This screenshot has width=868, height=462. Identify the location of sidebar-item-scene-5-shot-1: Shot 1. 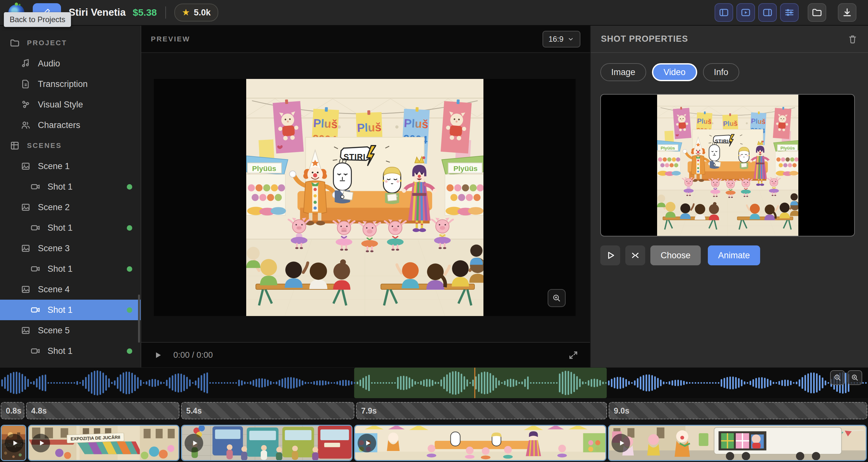
(70, 351).